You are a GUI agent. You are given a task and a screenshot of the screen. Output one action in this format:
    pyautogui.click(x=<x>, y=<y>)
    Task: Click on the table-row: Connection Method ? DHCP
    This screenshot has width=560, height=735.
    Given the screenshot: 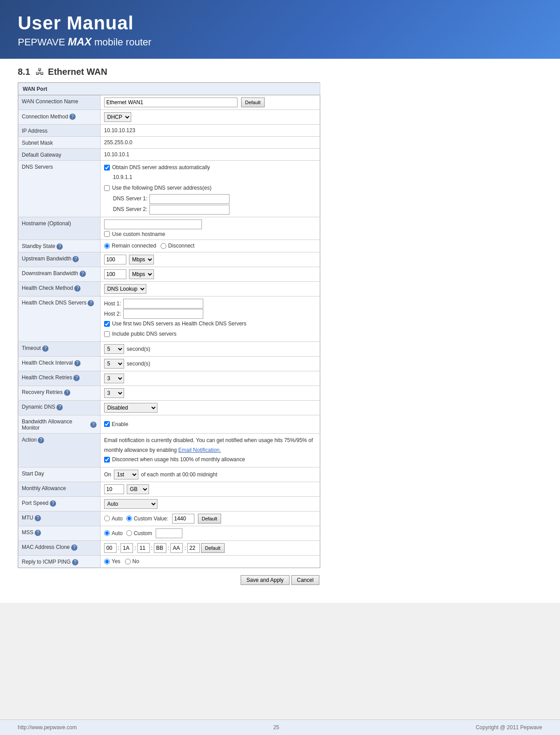 What is the action you would take?
    pyautogui.click(x=169, y=118)
    